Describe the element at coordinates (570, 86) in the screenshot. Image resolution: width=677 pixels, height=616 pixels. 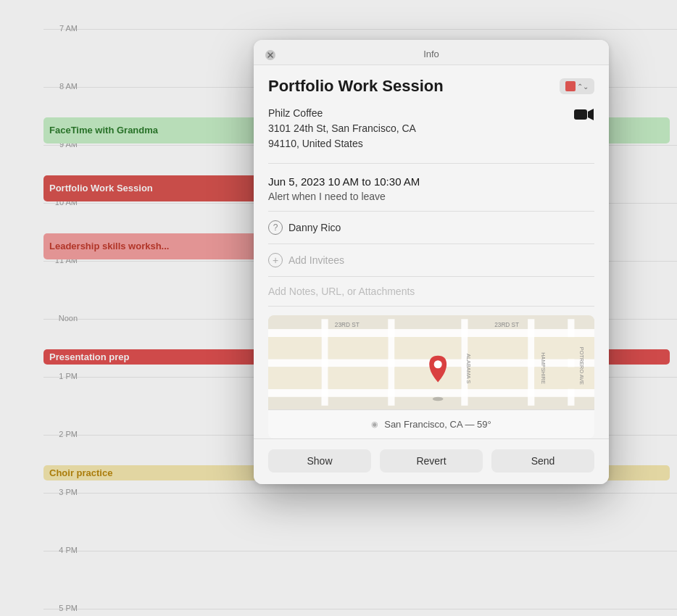
I see `calendar-color-square` at that location.